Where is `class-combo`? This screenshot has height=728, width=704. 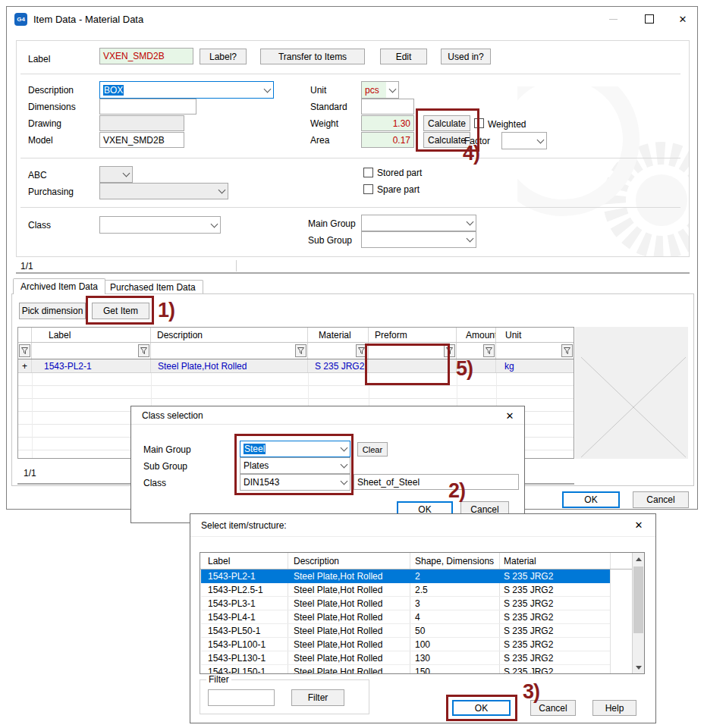
class-combo is located at coordinates (160, 224).